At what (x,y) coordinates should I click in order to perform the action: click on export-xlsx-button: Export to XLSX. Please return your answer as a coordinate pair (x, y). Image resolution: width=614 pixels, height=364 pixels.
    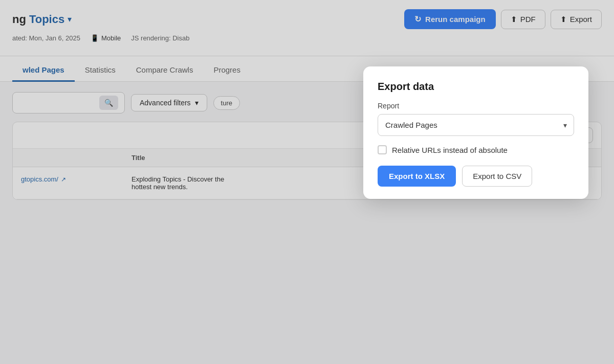
    Looking at the image, I should click on (416, 176).